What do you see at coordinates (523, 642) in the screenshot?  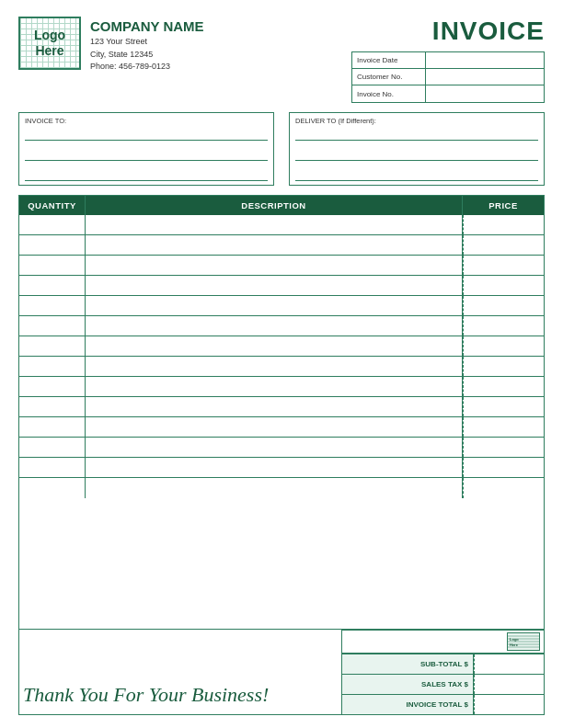 I see `small-logo-svg: Logo Here` at bounding box center [523, 642].